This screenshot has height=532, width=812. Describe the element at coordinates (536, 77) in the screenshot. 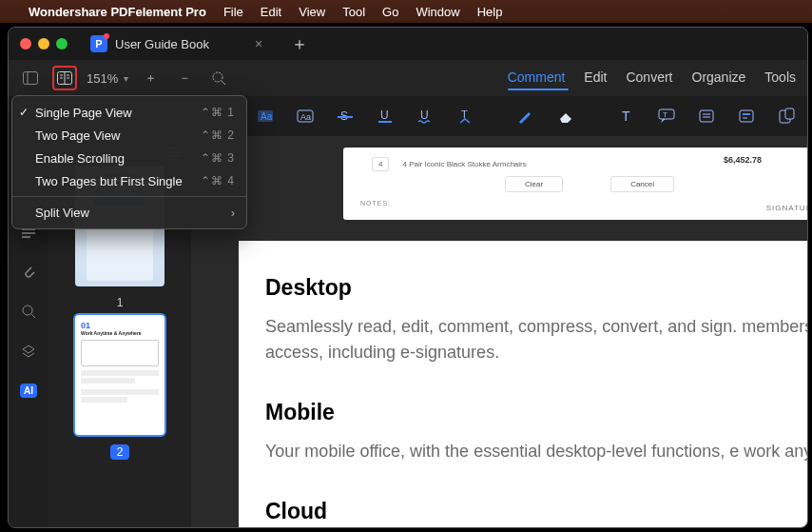

I see `mode-comment: Comment` at that location.